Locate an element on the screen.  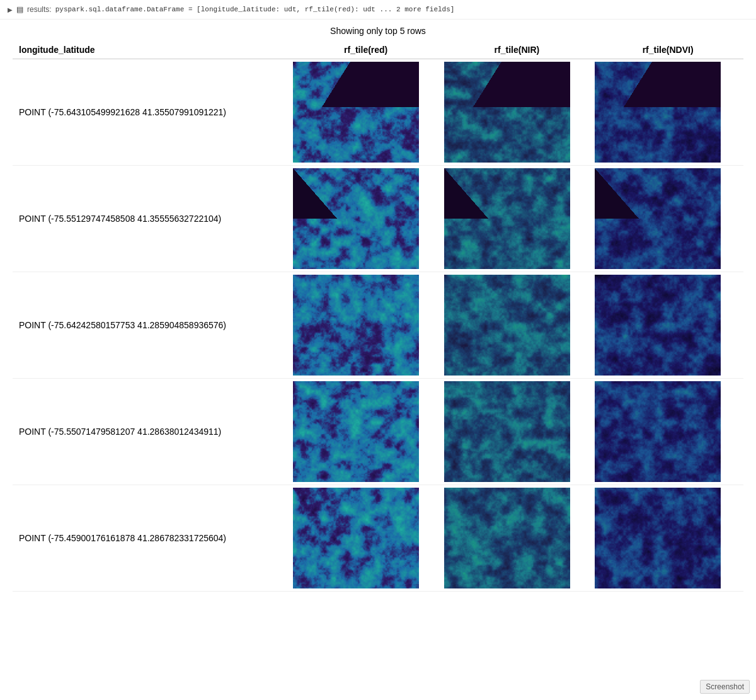
tile-canvas-red-row2 is located at coordinates (356, 219).